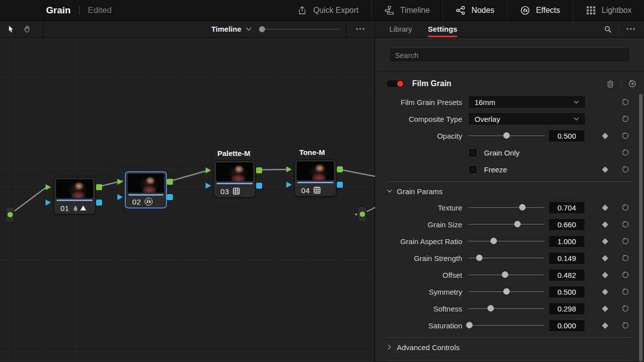 This screenshot has width=644, height=362. What do you see at coordinates (509, 54) in the screenshot?
I see `effect-search-area` at bounding box center [509, 54].